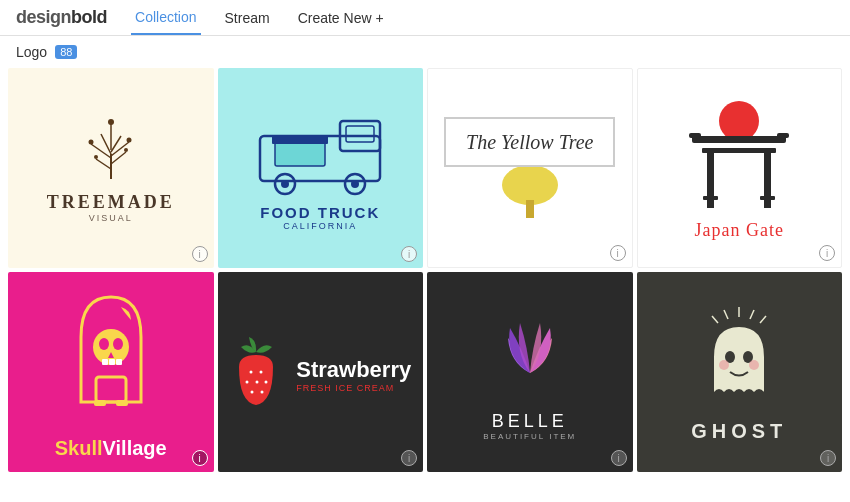  I want to click on treemade-title: TREEMADE, so click(111, 202).